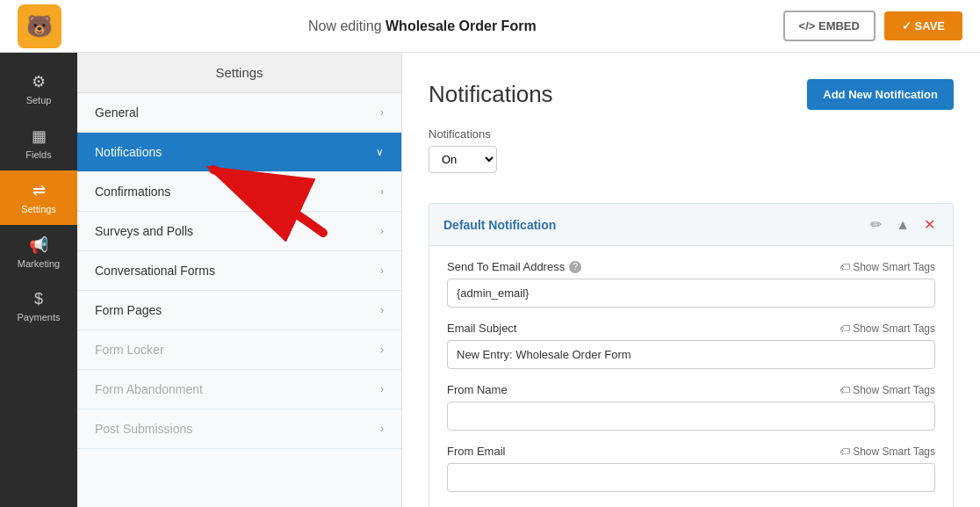  What do you see at coordinates (463, 160) in the screenshot?
I see `notifications-toggle-select: On Off` at bounding box center [463, 160].